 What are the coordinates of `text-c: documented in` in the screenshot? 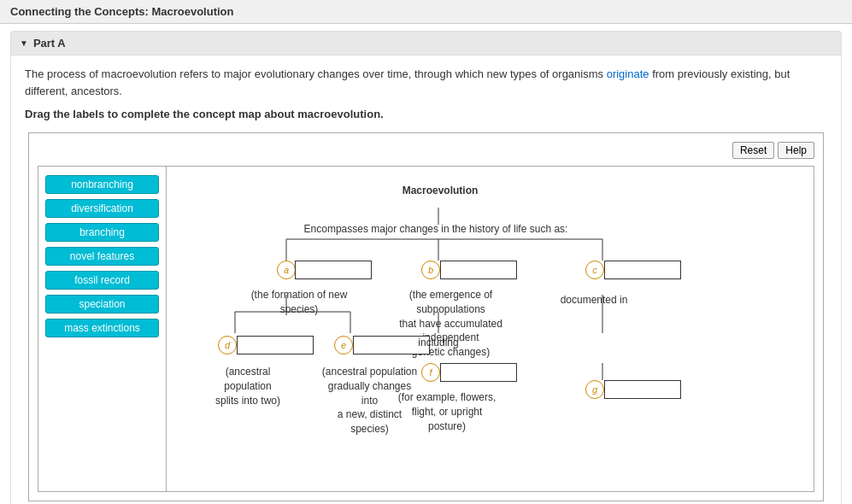 It's located at (594, 301).